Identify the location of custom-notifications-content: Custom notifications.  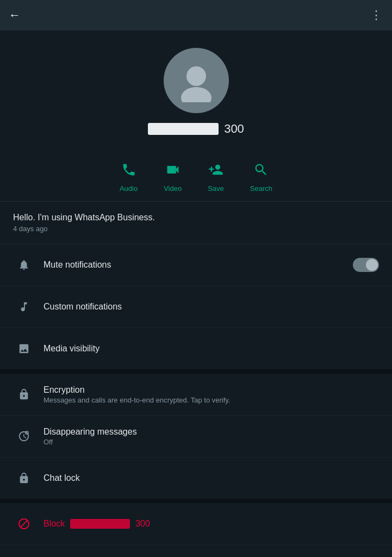
(211, 307).